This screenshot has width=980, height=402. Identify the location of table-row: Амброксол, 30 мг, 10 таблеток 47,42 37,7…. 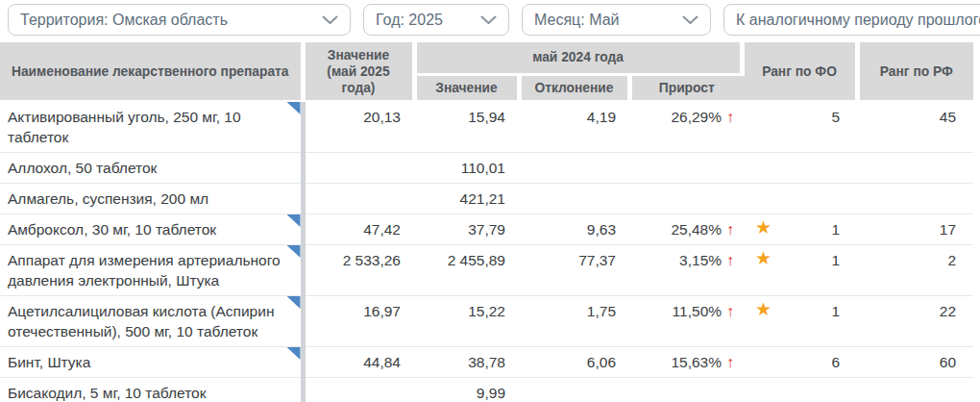
(486, 230).